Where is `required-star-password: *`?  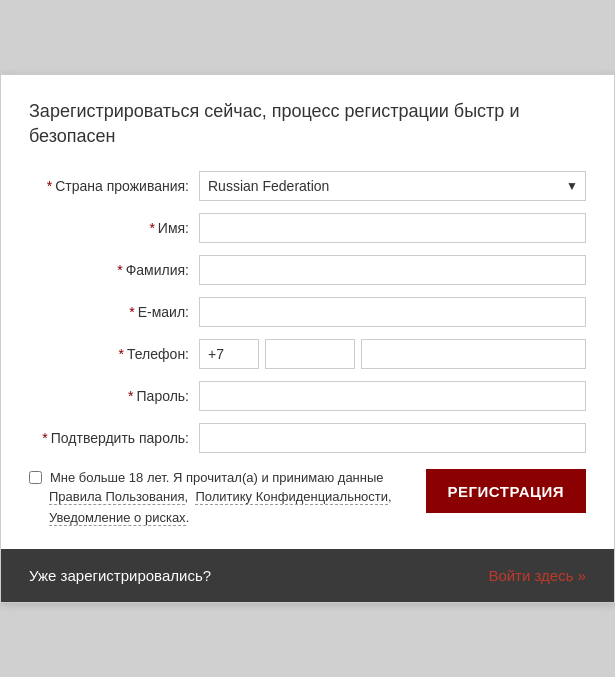
required-star-password: * is located at coordinates (130, 396).